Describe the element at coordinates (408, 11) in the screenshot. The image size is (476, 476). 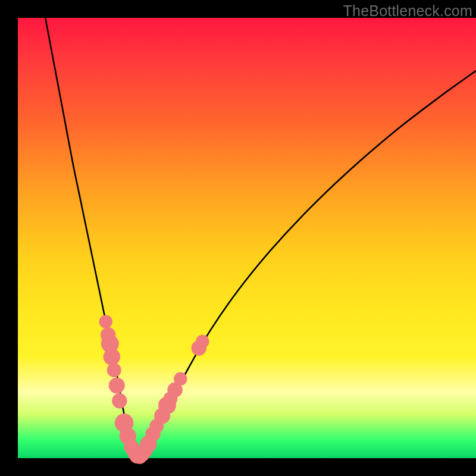
I see `attribution-label: TheBottleneck.com` at that location.